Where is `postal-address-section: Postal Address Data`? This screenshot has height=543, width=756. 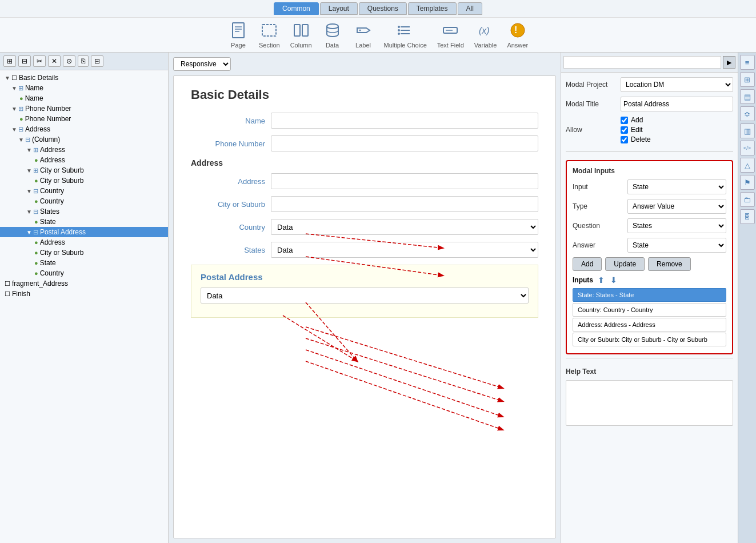
postal-address-section: Postal Address Data is located at coordinates (365, 292).